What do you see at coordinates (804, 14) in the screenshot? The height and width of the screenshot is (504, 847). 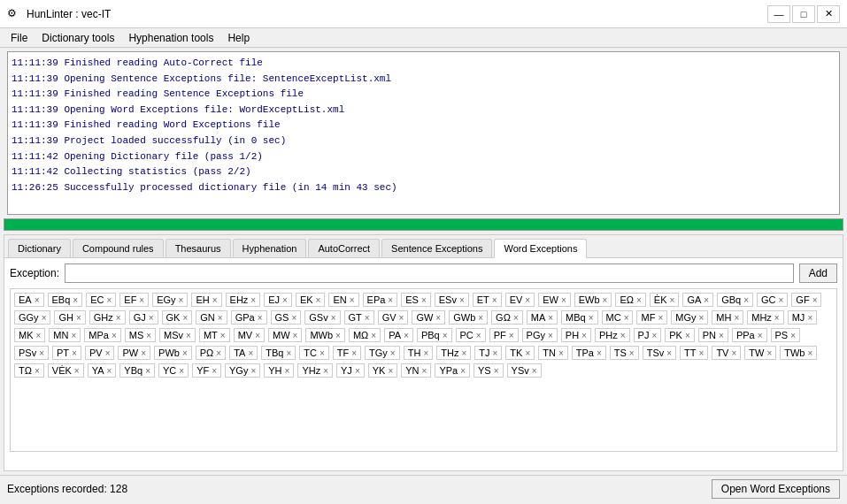 I see `maximize-button: □` at bounding box center [804, 14].